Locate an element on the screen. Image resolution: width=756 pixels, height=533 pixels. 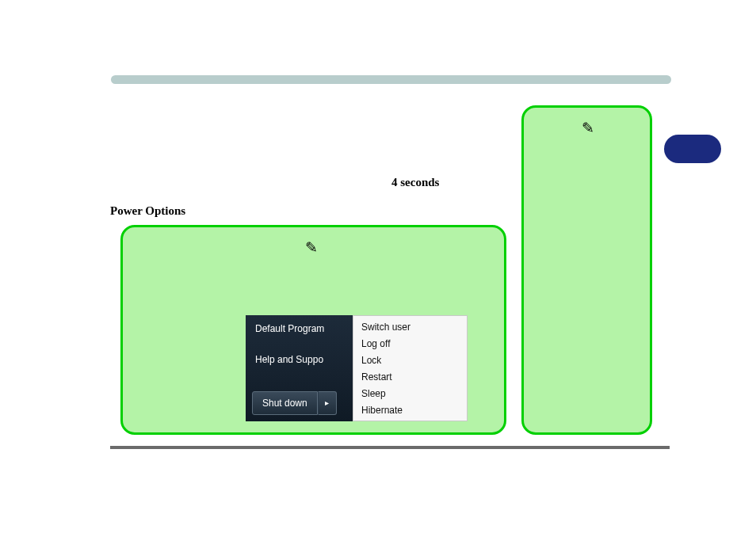
menu-item-switch-user: Switch user is located at coordinates (410, 328).